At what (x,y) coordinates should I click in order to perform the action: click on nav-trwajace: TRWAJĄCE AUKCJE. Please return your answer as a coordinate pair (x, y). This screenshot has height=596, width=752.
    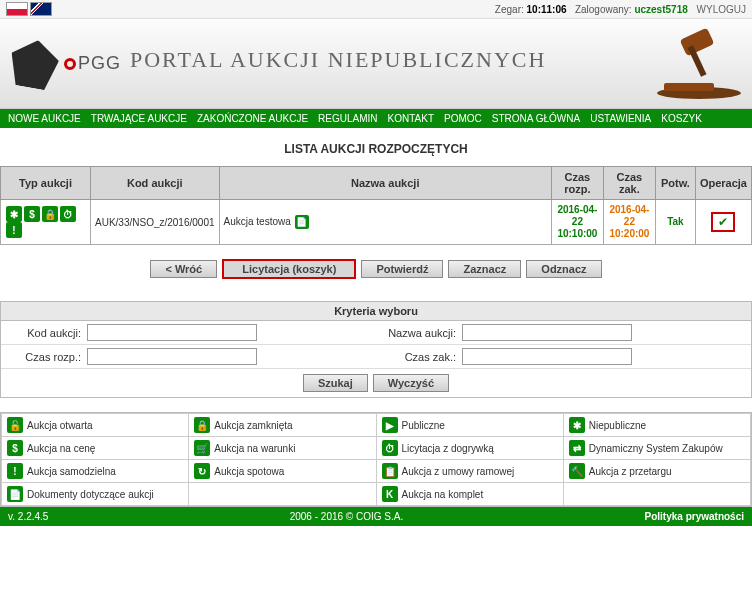
    Looking at the image, I should click on (139, 118).